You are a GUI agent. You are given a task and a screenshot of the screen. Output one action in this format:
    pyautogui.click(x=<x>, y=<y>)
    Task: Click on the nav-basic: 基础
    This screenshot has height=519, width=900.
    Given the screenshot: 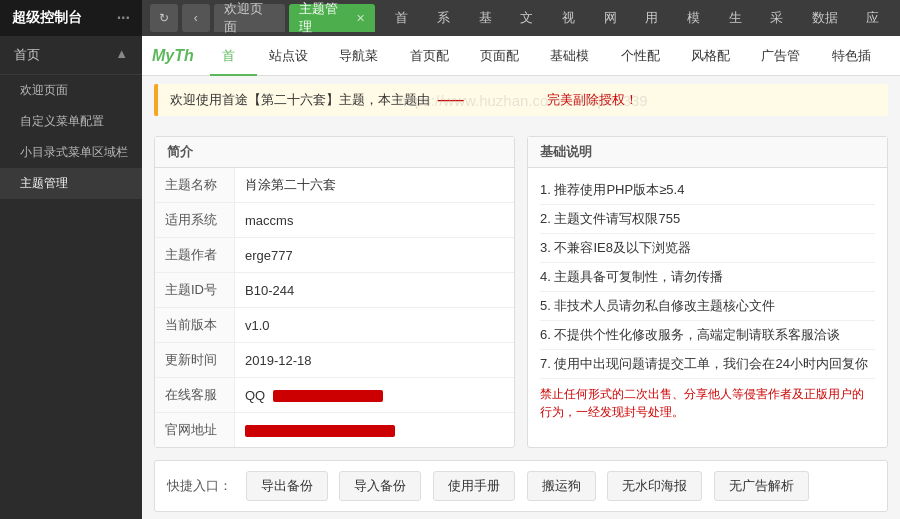 What is the action you would take?
    pyautogui.click(x=492, y=18)
    